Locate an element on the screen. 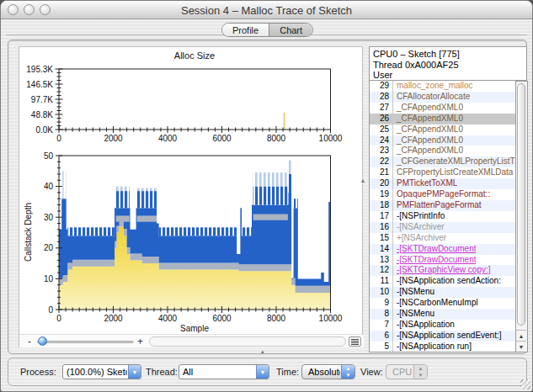 The height and width of the screenshot is (392, 533). frame-number: 9 is located at coordinates (381, 303).